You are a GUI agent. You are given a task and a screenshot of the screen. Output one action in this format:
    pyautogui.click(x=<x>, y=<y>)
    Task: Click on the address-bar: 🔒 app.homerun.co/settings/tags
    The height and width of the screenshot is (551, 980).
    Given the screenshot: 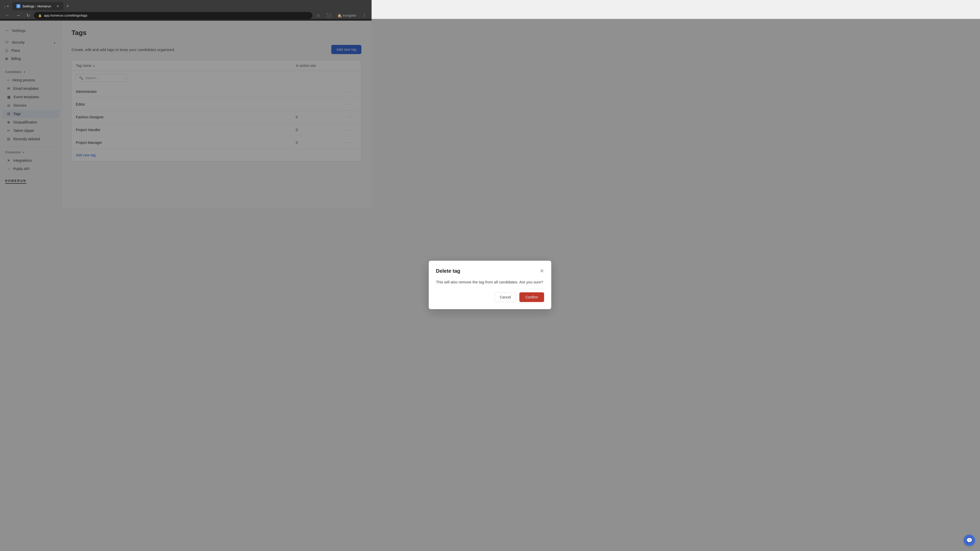 What is the action you would take?
    pyautogui.click(x=173, y=16)
    